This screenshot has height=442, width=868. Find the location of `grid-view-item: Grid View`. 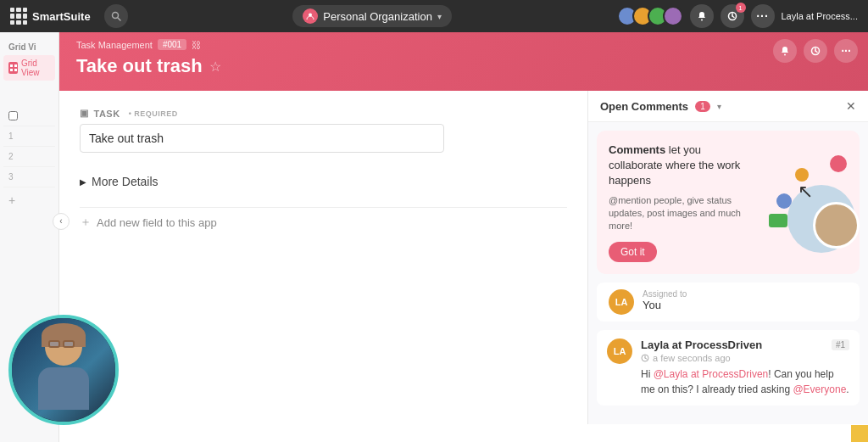

grid-view-item: Grid View is located at coordinates (29, 68).